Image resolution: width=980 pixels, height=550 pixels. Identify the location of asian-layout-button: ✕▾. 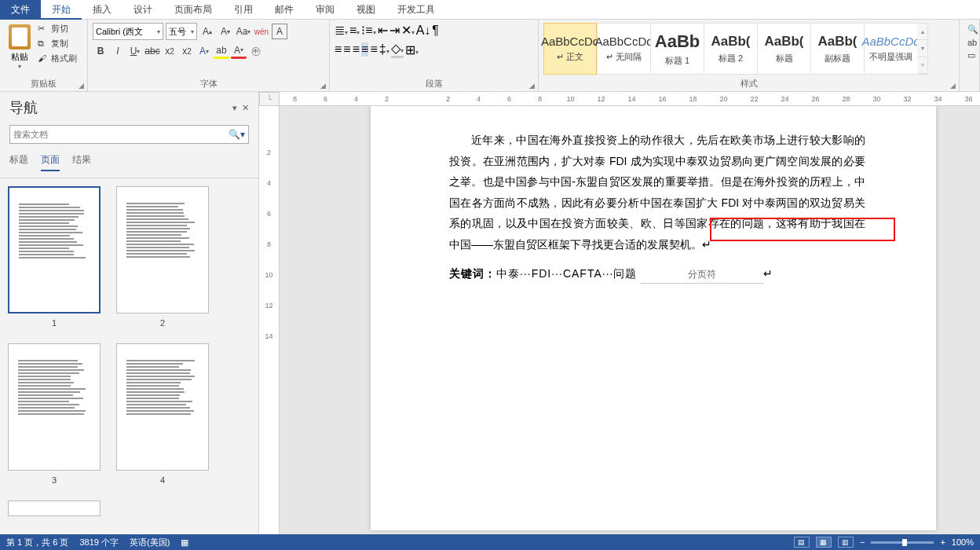
(408, 30).